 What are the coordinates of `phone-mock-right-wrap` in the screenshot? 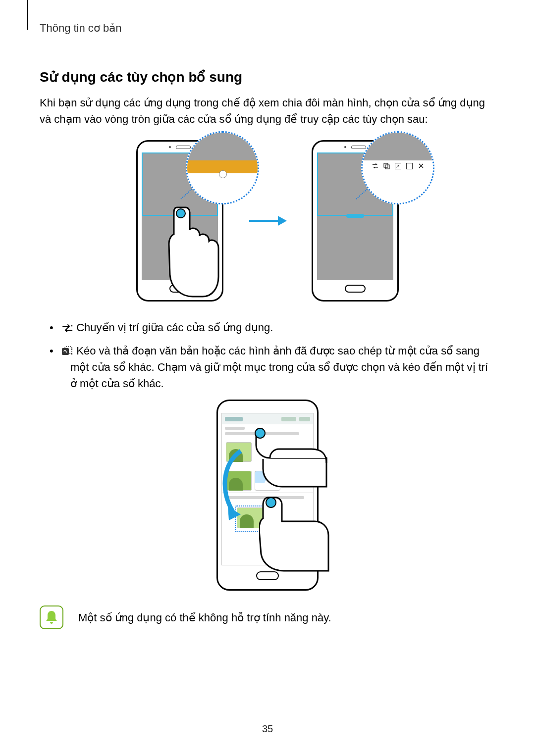 It's located at (355, 221).